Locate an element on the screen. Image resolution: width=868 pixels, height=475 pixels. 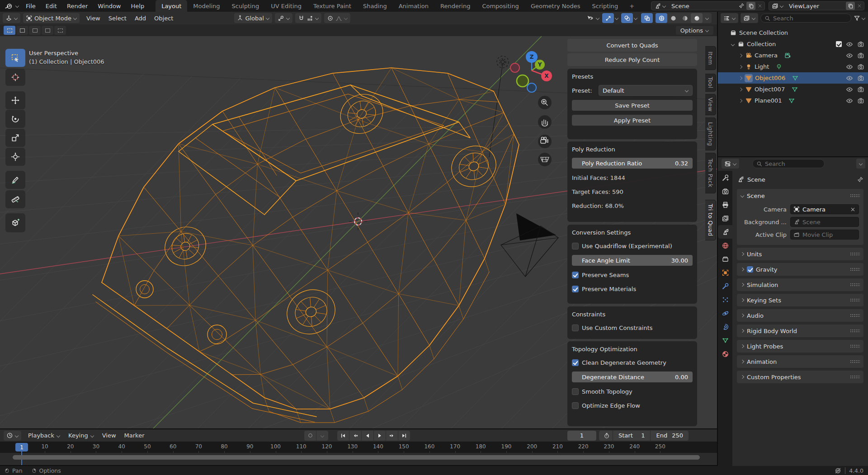
snap-toggle-group is located at coordinates (308, 18).